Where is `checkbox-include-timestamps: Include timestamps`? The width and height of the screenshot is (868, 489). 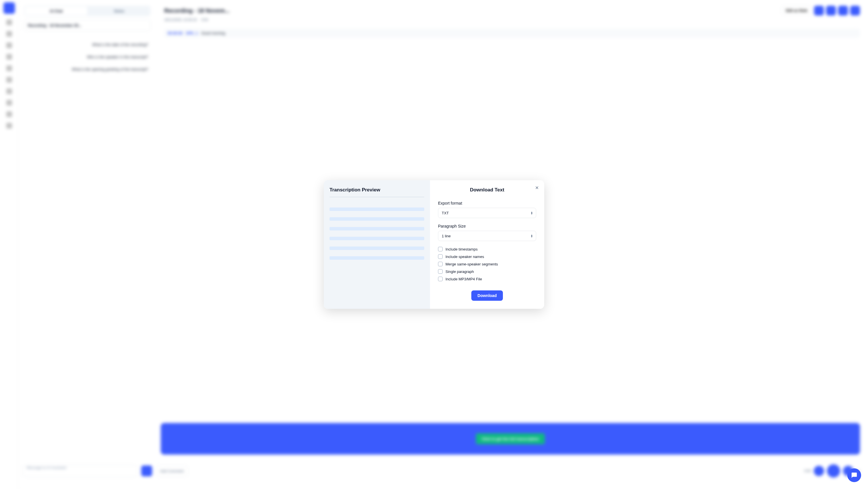 checkbox-include-timestamps: Include timestamps is located at coordinates (487, 249).